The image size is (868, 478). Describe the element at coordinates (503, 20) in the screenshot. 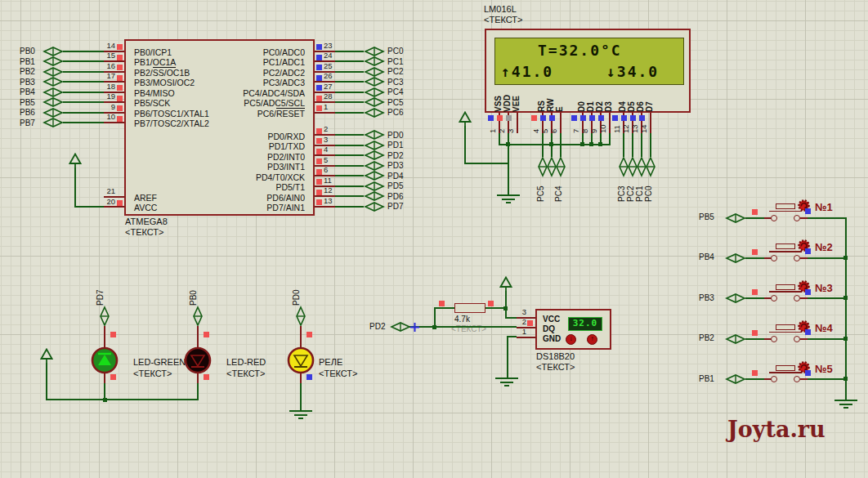

I see `lcd-sub-label: <ТЕКСТ>` at that location.